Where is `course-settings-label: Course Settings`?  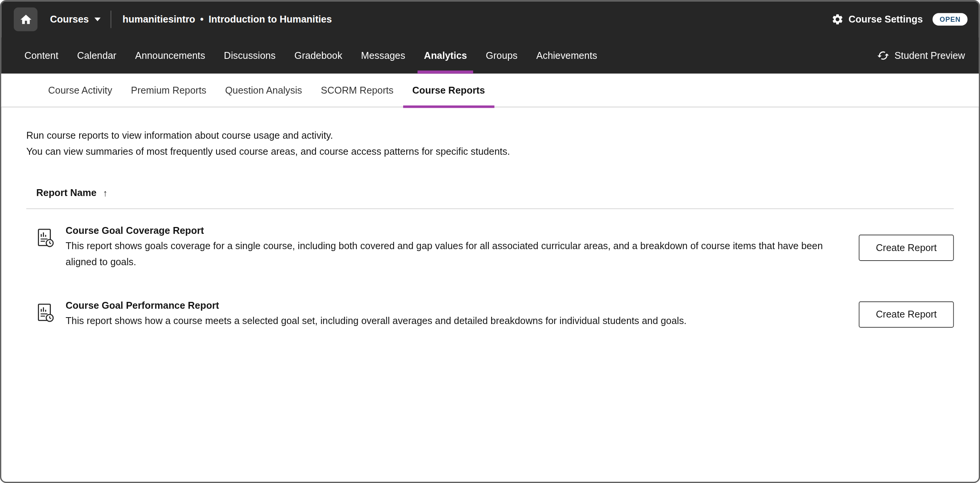 course-settings-label: Course Settings is located at coordinates (886, 19).